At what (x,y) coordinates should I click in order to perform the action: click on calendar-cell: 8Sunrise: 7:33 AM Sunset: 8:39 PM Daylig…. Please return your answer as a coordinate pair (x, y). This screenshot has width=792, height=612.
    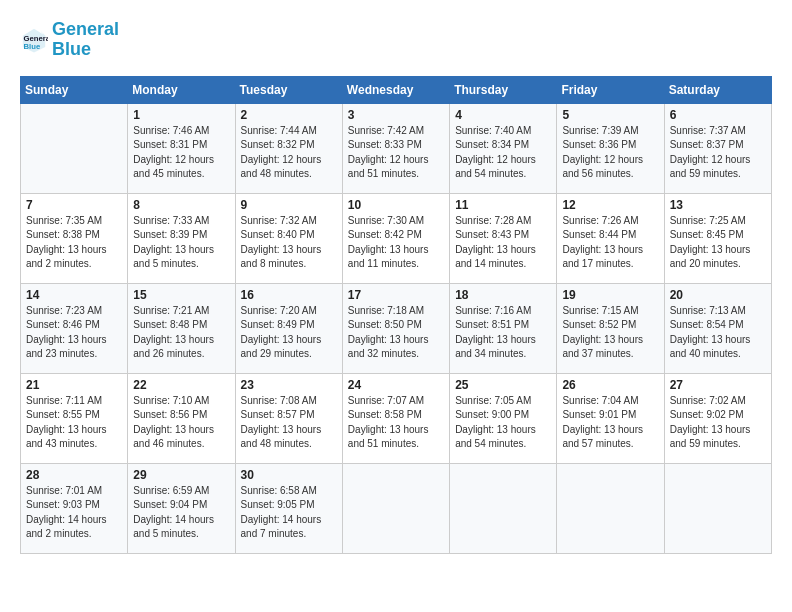
    Looking at the image, I should click on (182, 238).